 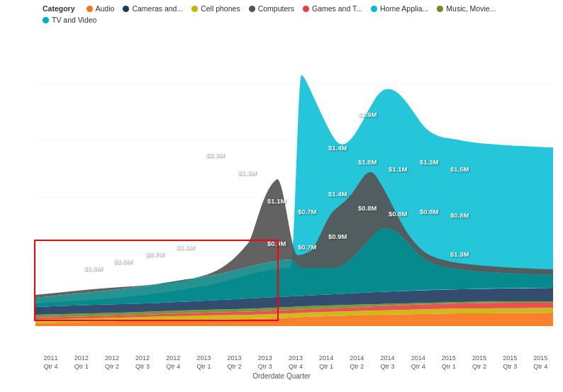 What do you see at coordinates (282, 13) in the screenshot?
I see `chart-legend: Category AudioCameras and...Cell phonesC…` at bounding box center [282, 13].